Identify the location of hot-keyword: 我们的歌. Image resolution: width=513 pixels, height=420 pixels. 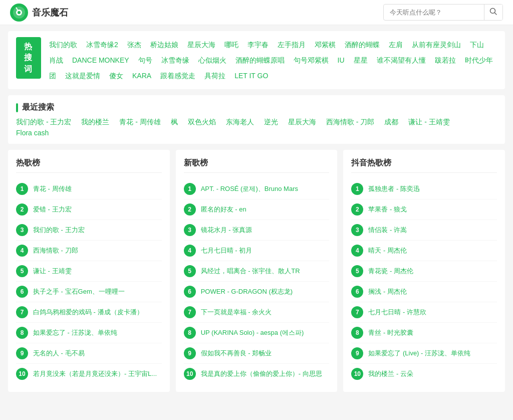
(63, 45).